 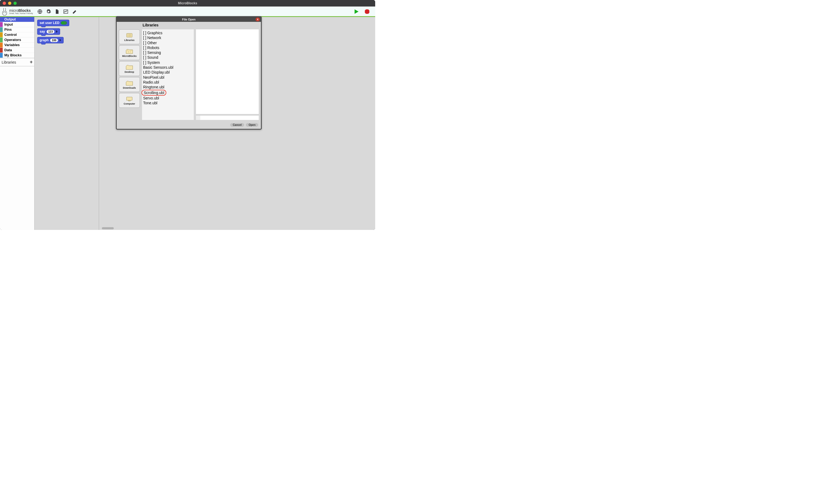 What do you see at coordinates (367, 11) in the screenshot?
I see `stop-button` at bounding box center [367, 11].